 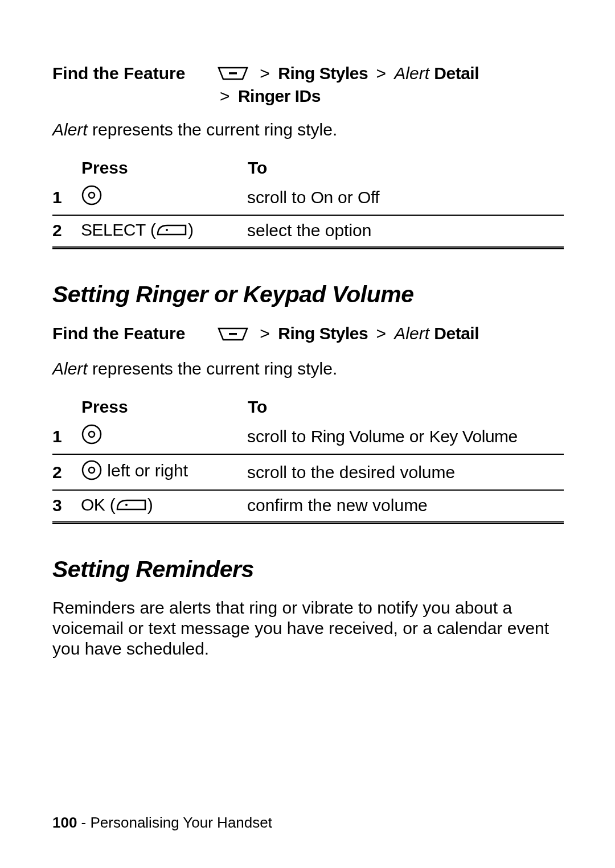 What do you see at coordinates (65, 822) in the screenshot?
I see `page-number: 100` at bounding box center [65, 822].